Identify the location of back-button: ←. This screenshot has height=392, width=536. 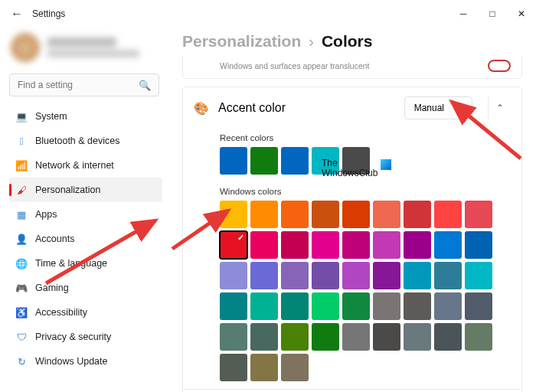
(17, 14).